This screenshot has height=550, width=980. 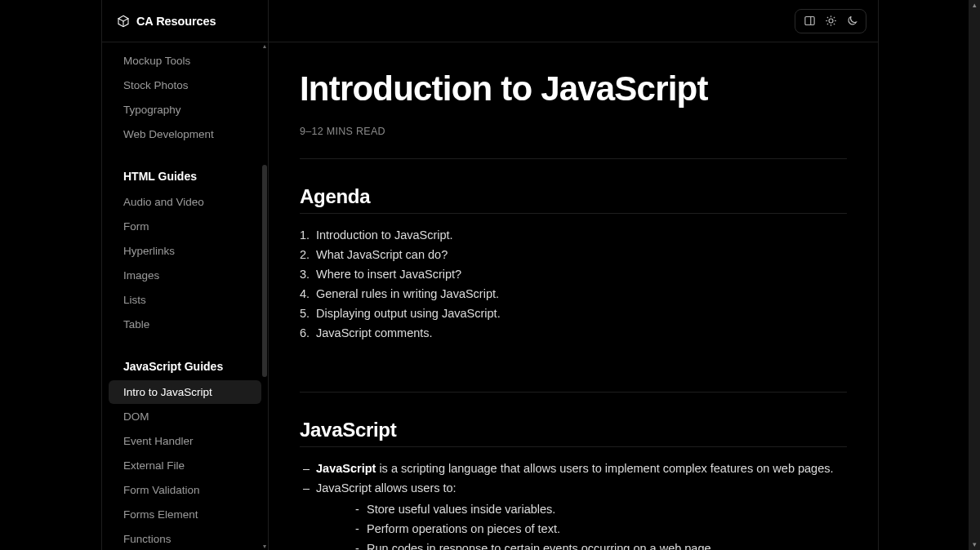 What do you see at coordinates (185, 202) in the screenshot?
I see `sidebar-item-audio-and-video: Audio and Video` at bounding box center [185, 202].